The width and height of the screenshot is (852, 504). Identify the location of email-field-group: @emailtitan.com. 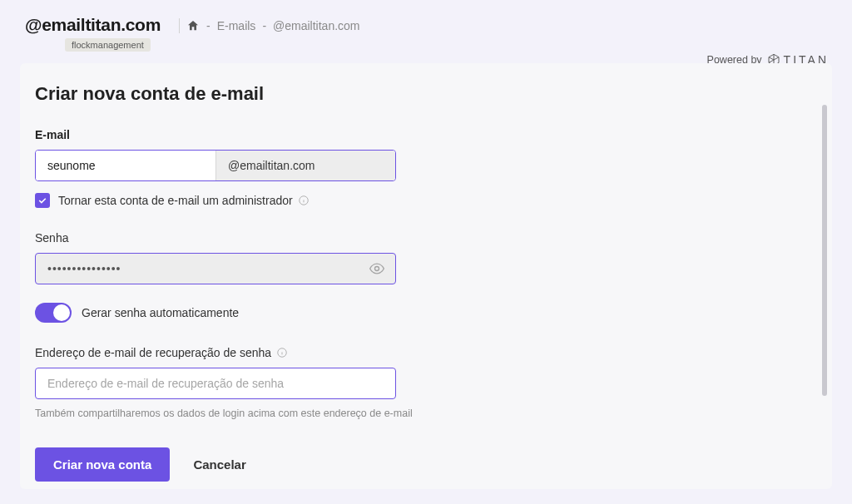
(215, 166).